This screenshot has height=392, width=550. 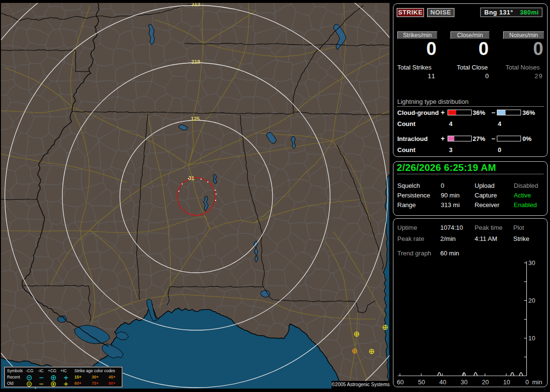 I want to click on svg-text: 40, so click(x=443, y=382).